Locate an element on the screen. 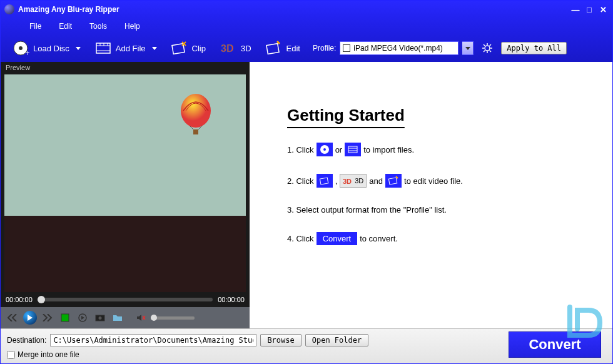 Image resolution: width=613 pixels, height=364 pixels. load-disc-button: + Load Disc is located at coordinates (46, 48).